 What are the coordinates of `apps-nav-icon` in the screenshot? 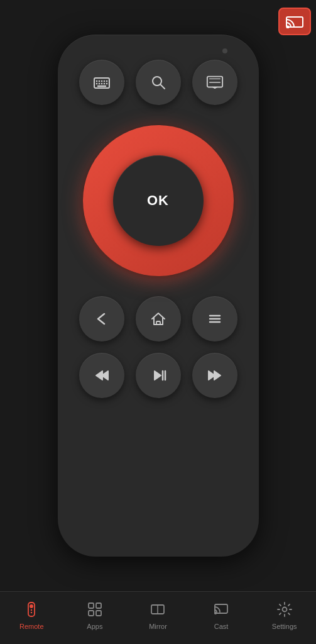 It's located at (95, 611).